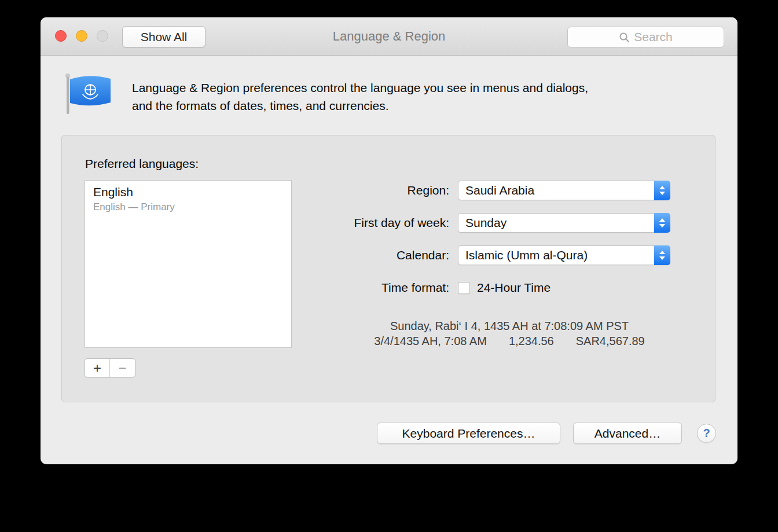 The image size is (778, 532). Describe the element at coordinates (61, 36) in the screenshot. I see `close-button` at that location.